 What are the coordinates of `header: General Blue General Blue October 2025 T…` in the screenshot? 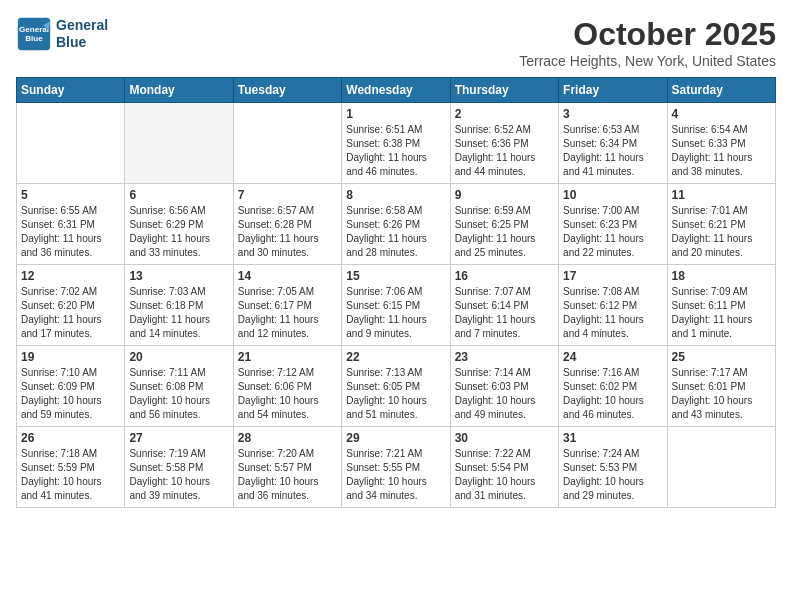 It's located at (396, 42).